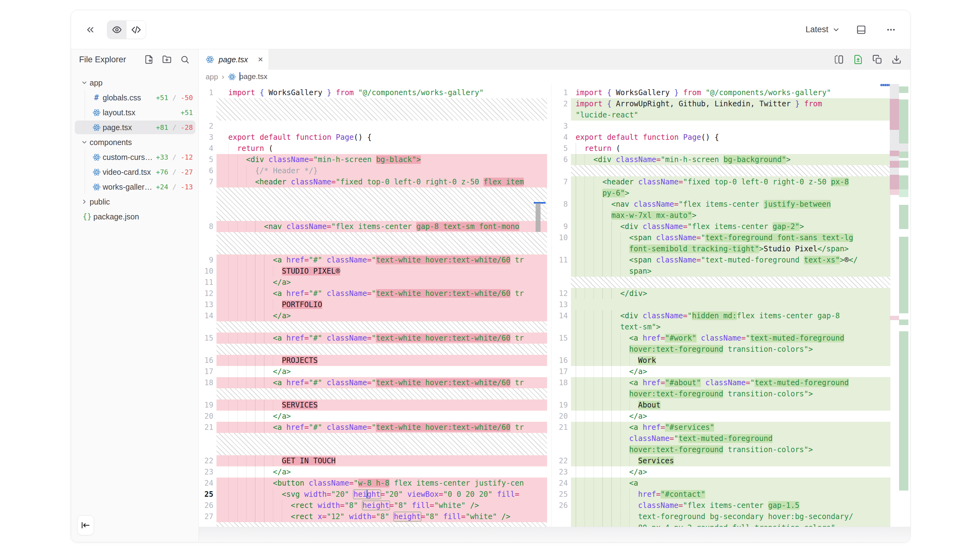 The height and width of the screenshot is (551, 980). Describe the element at coordinates (260, 59) in the screenshot. I see `tab-close-icon: ×` at that location.